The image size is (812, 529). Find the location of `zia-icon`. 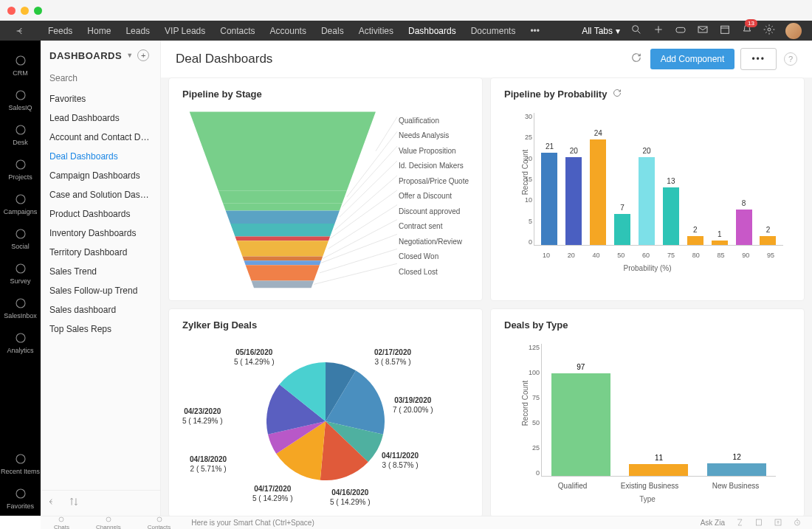

zia-icon is located at coordinates (740, 523).